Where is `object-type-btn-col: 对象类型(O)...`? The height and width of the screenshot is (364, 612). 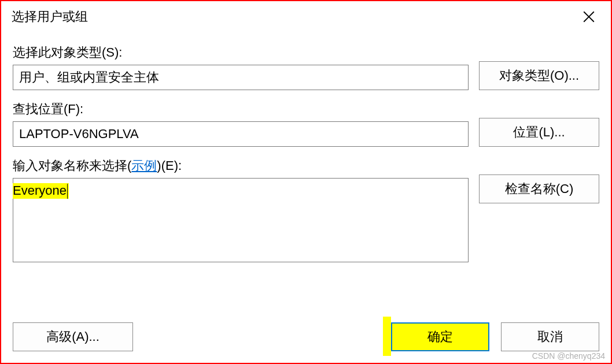
object-type-btn-col: 对象类型(O)... is located at coordinates (539, 67).